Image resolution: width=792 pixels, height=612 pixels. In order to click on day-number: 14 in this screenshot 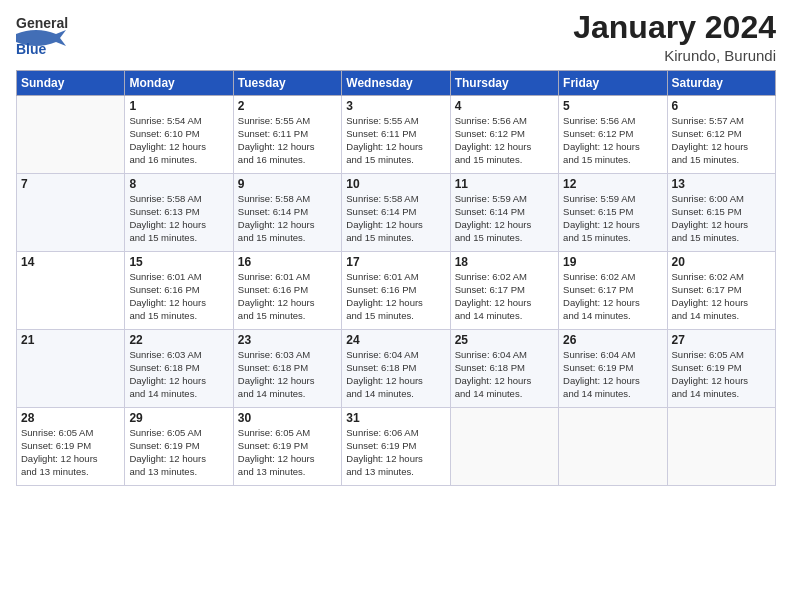, I will do `click(70, 262)`.